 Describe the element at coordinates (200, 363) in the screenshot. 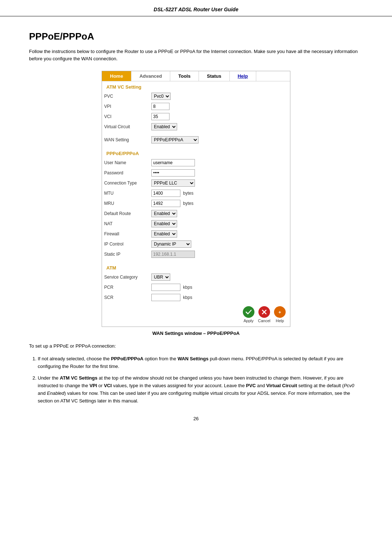

I see `instruction-1: If not already selected, choose the PPPo…` at that location.